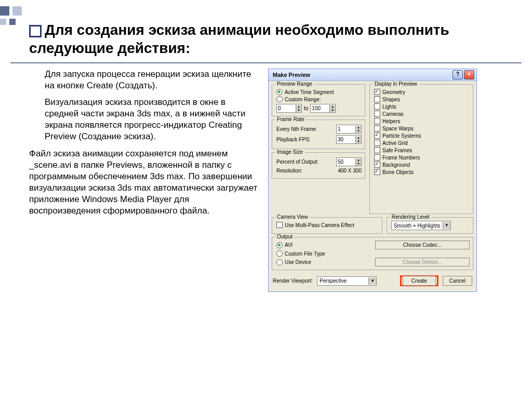 The image size is (532, 399). I want to click on chk-particle-systems: Particle Systems, so click(422, 136).